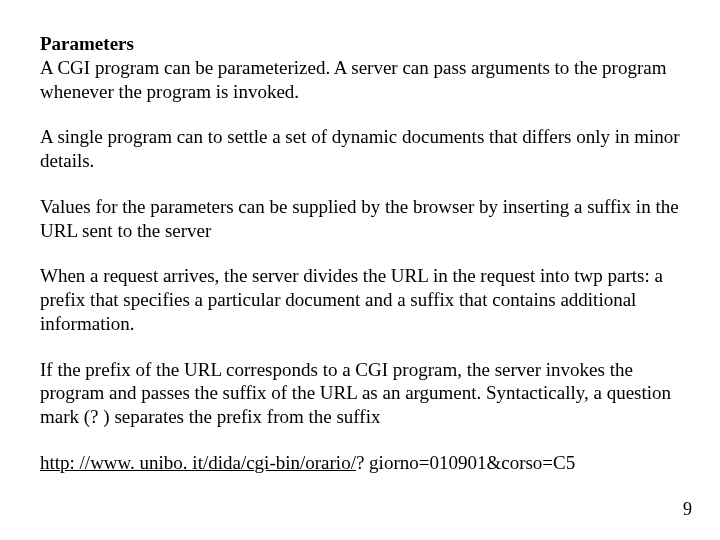 The height and width of the screenshot is (540, 720). Describe the element at coordinates (360, 394) in the screenshot. I see `paragraph-5: If the prefix of the URL corresponds to …` at that location.